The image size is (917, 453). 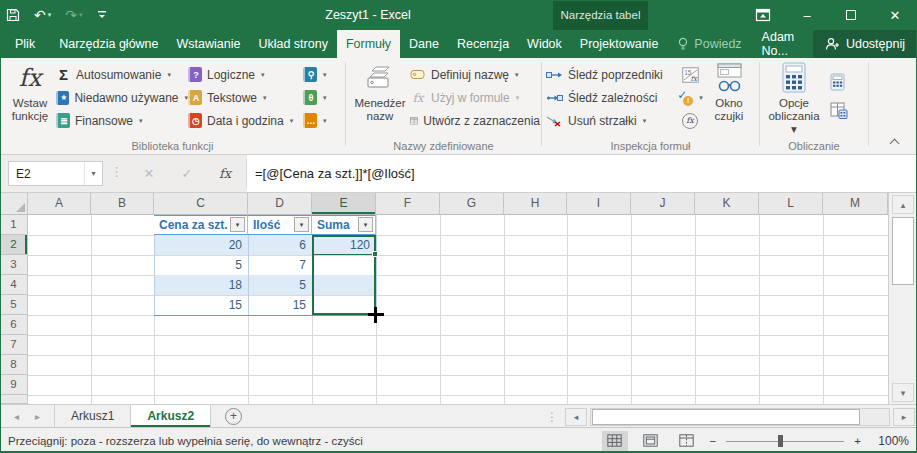 What do you see at coordinates (865, 44) in the screenshot?
I see `share-button: Udostępnij` at bounding box center [865, 44].